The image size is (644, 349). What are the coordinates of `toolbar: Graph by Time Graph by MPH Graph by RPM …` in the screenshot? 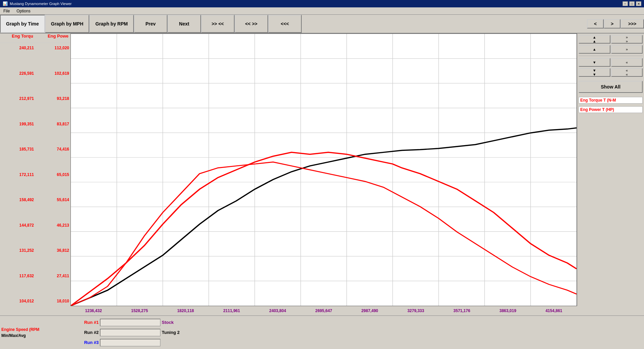 It's located at (322, 24).